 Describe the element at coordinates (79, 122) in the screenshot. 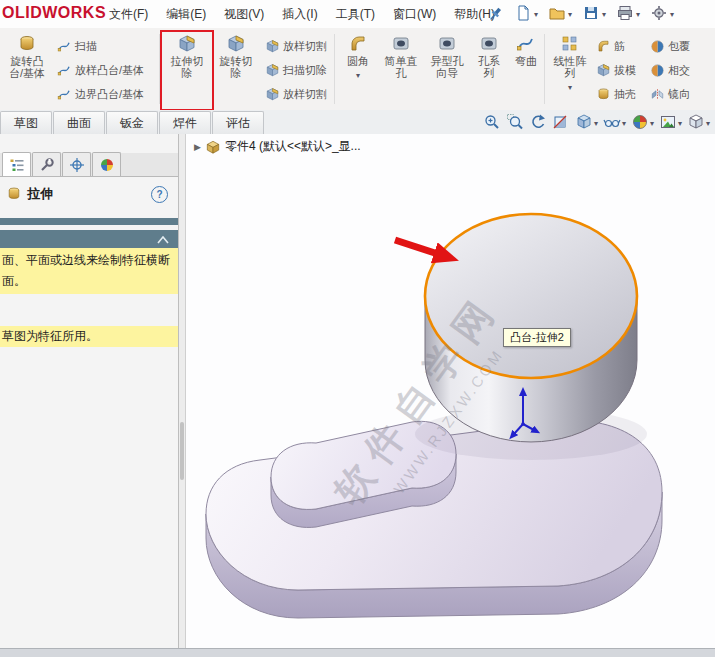

I see `tab-surfaces: 曲面` at that location.